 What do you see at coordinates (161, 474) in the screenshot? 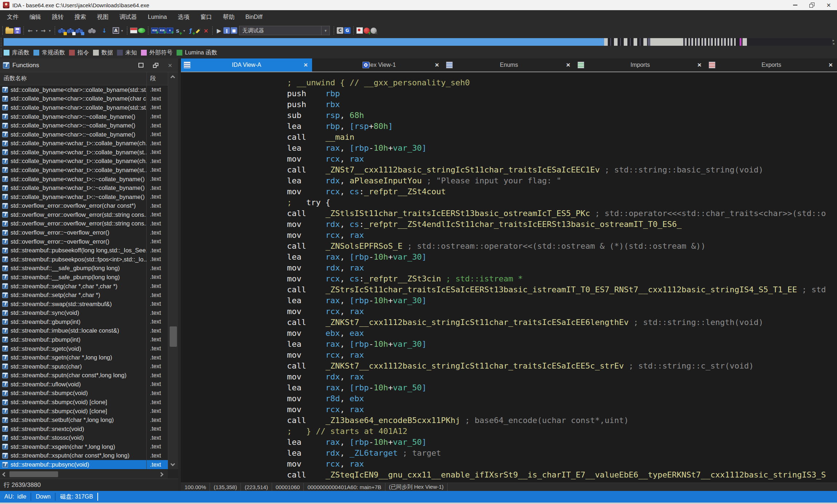
I see `scroll-right-icon` at bounding box center [161, 474].